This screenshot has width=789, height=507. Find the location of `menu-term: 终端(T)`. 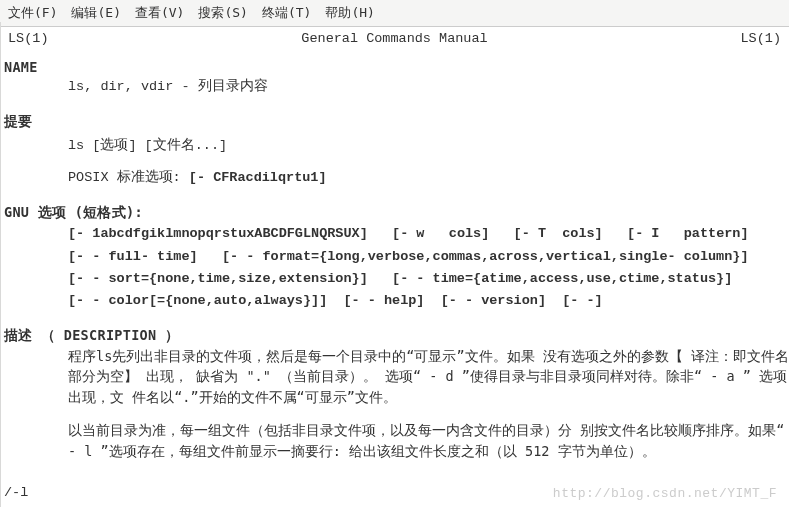

menu-term: 终端(T) is located at coordinates (286, 13).